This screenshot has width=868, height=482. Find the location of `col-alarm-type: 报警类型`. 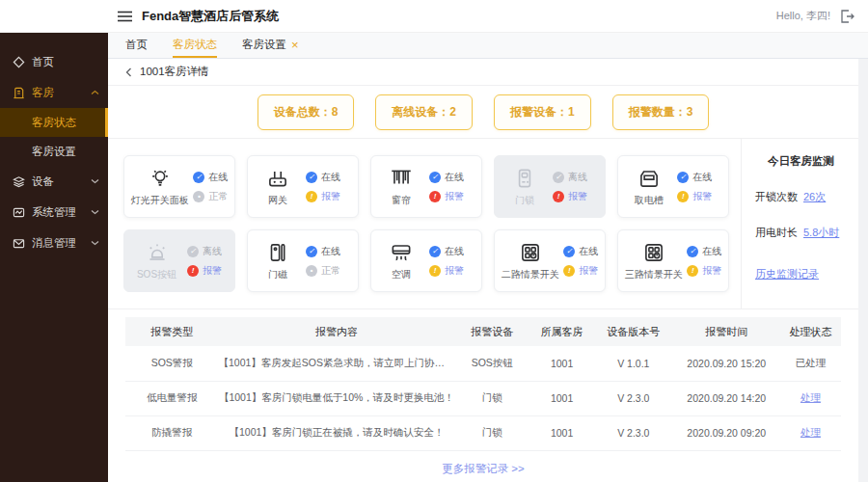

col-alarm-type: 报警类型 is located at coordinates (172, 332).